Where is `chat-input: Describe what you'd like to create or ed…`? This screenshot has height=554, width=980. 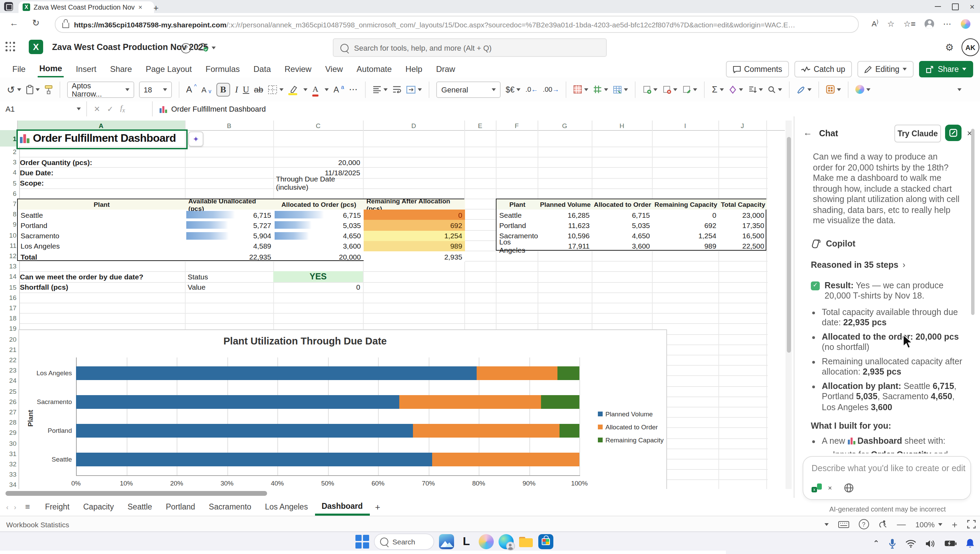
chat-input: Describe what you'd like to create or ed… is located at coordinates (887, 478).